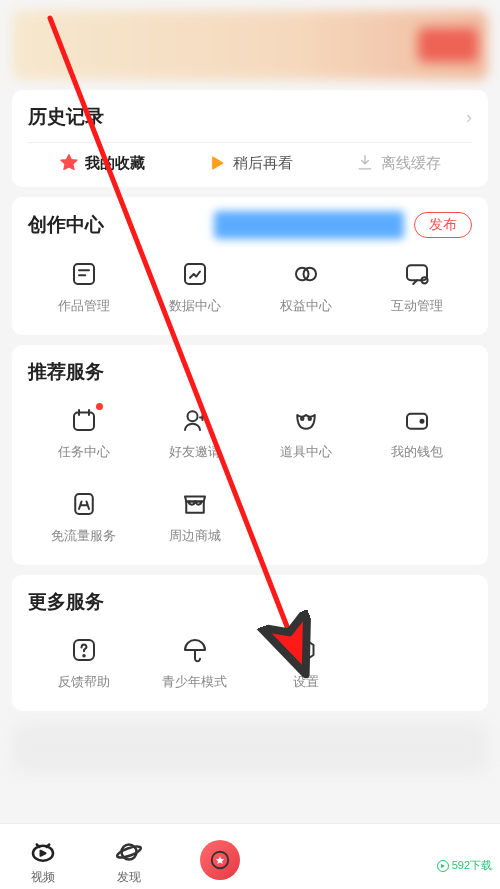  Describe the element at coordinates (194, 287) in the screenshot. I see `creation-item-data: 数据中心` at that location.